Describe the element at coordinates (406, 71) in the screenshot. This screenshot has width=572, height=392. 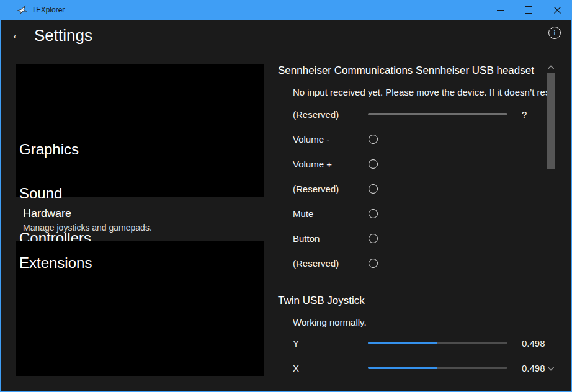
I see `device-name: Sennheiser Communications Sennheiser USB…` at that location.